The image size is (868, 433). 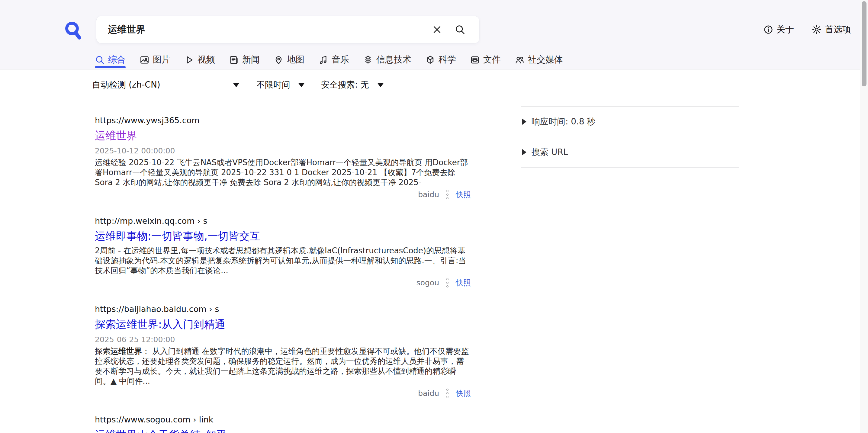 I want to click on tab-social-media: 社交媒体, so click(x=539, y=60).